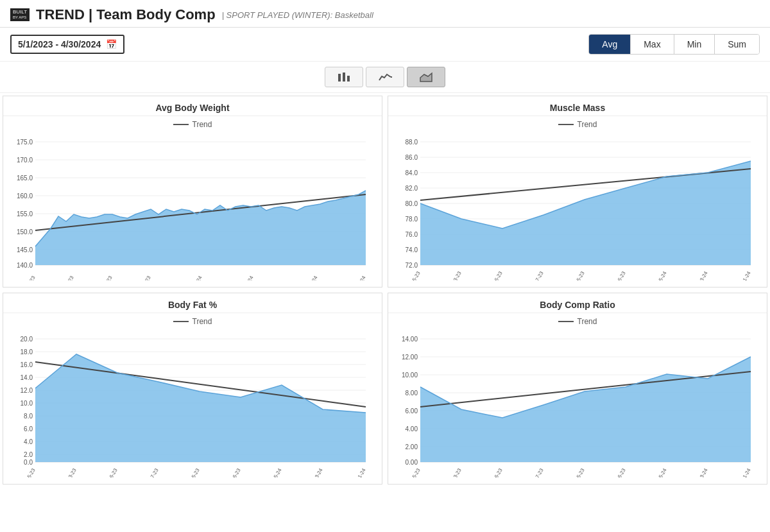 The width and height of the screenshot is (770, 532). What do you see at coordinates (385, 77) in the screenshot?
I see `line-chart-button` at bounding box center [385, 77].